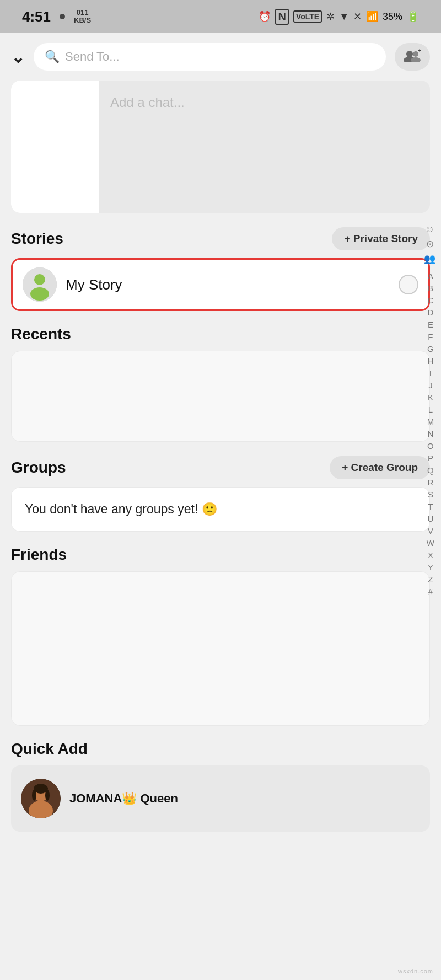  Describe the element at coordinates (41, 334) in the screenshot. I see `recents-title: Recents` at that location.